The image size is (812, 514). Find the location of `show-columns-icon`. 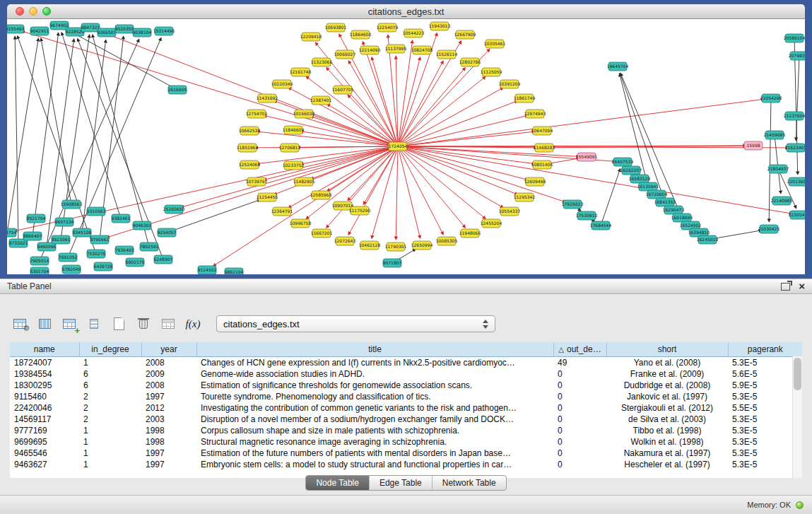

show-columns-icon is located at coordinates (45, 324).